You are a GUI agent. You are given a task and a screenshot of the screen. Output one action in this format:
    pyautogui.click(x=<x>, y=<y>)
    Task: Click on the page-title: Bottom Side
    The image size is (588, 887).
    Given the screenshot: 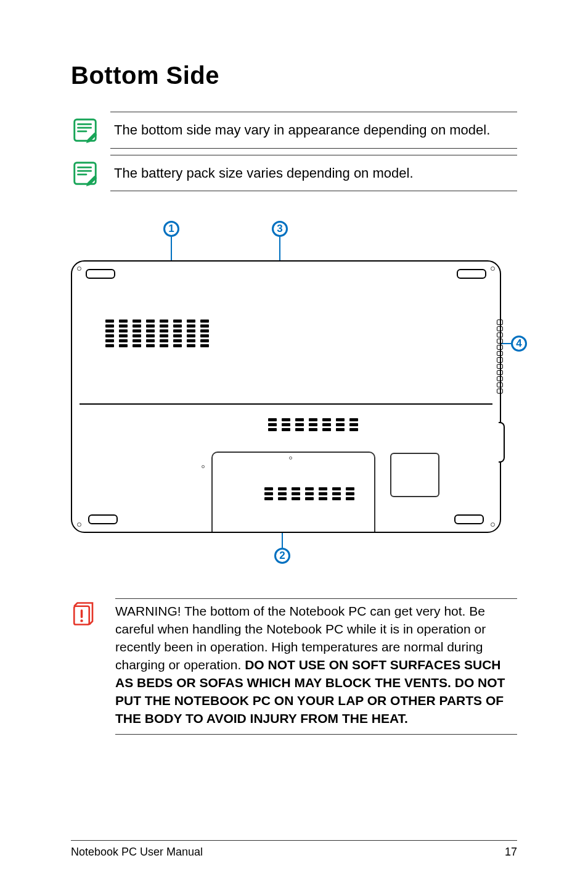 What is the action you would take?
    pyautogui.click(x=294, y=75)
    